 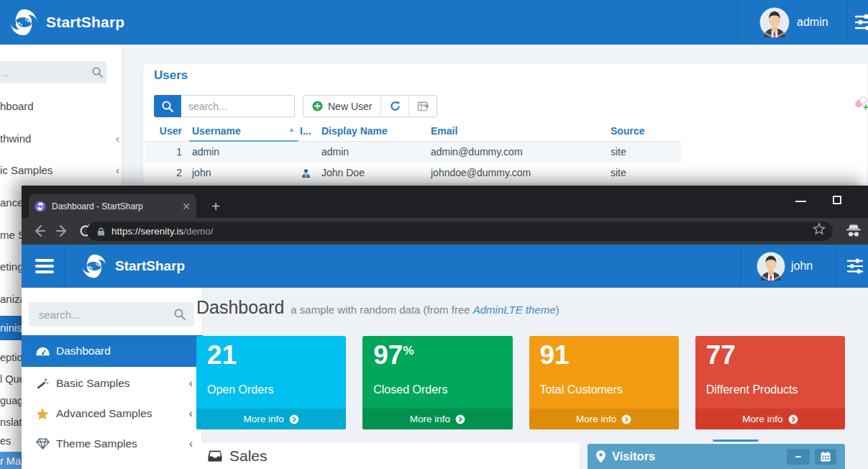 I want to click on calendar-button, so click(x=826, y=457).